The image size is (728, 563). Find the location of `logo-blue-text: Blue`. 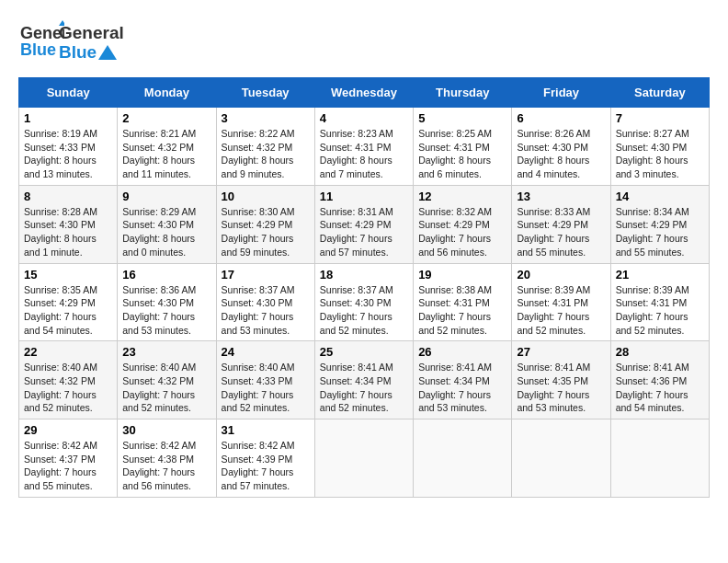

logo-blue-text: Blue is located at coordinates (92, 53).